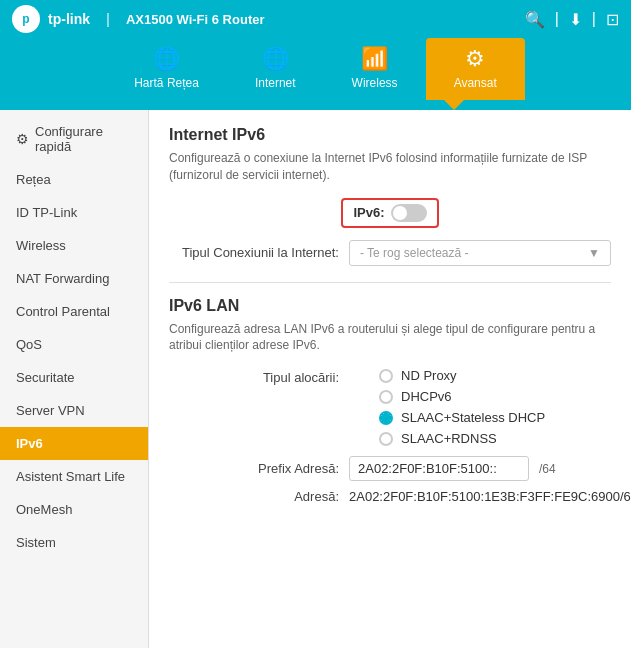  What do you see at coordinates (490, 496) in the screenshot?
I see `address-value: 2A02:2F0F:B10F:5100:1E3B:F3FF:FE9C:6900/…` at bounding box center [490, 496].